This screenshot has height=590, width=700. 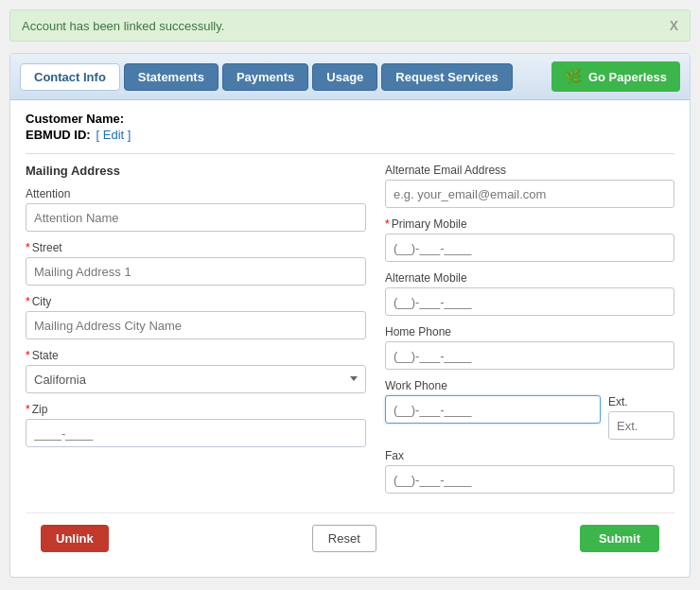 I want to click on fax-input, so click(x=530, y=479).